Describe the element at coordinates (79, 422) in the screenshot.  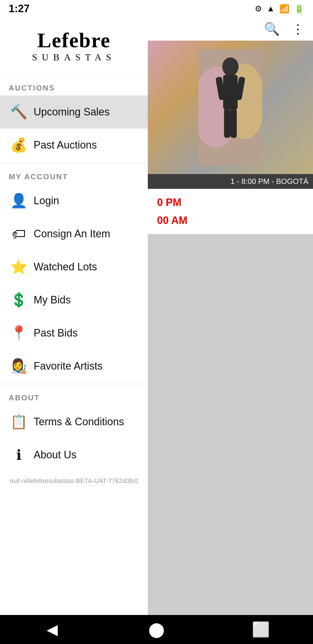
I see `terms-label: Terms & Conditions` at that location.